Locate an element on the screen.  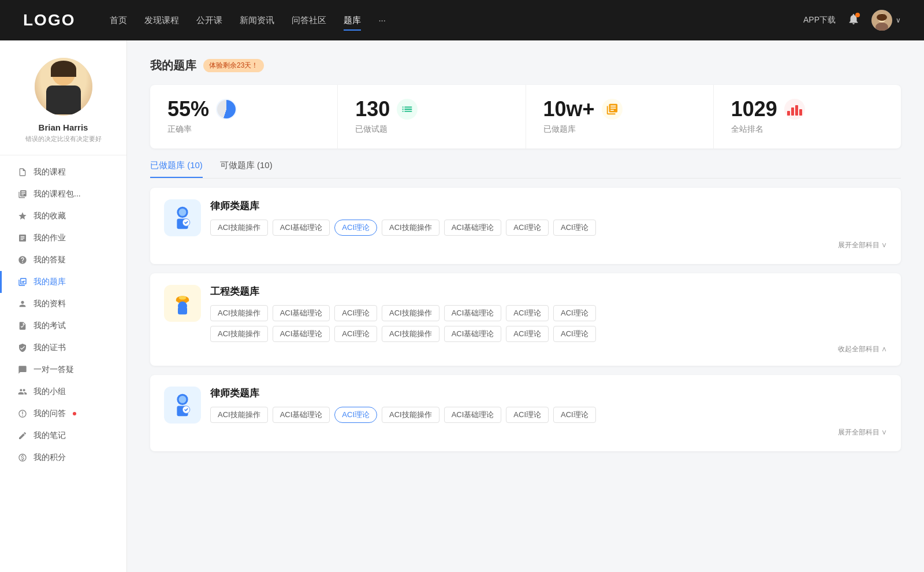
sidebar-item-coursepack: 我的课程包... is located at coordinates (64, 194).